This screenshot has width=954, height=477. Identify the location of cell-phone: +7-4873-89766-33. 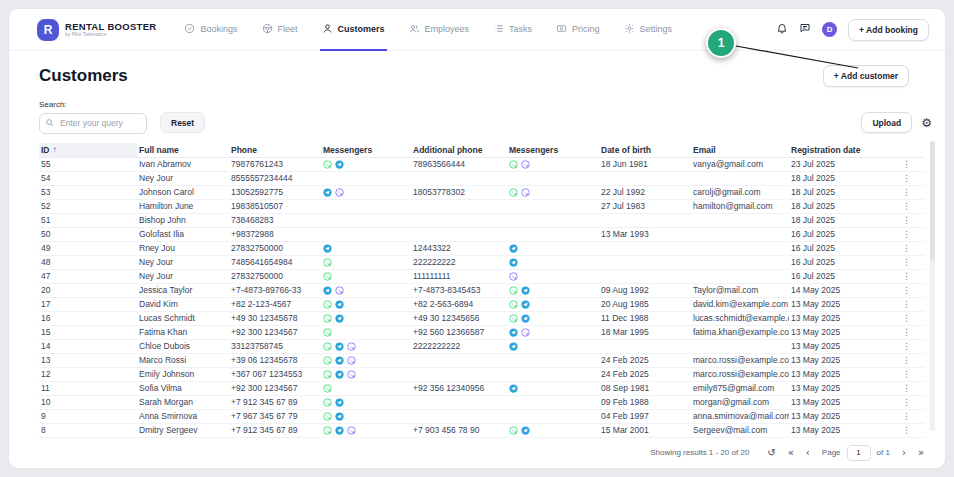
(275, 290).